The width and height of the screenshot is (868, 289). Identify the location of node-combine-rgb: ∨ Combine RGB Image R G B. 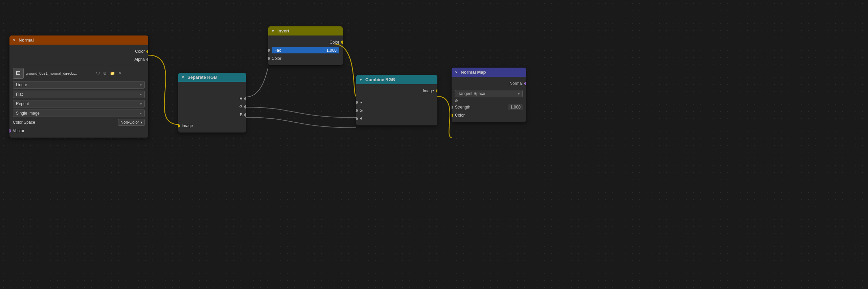
(397, 100).